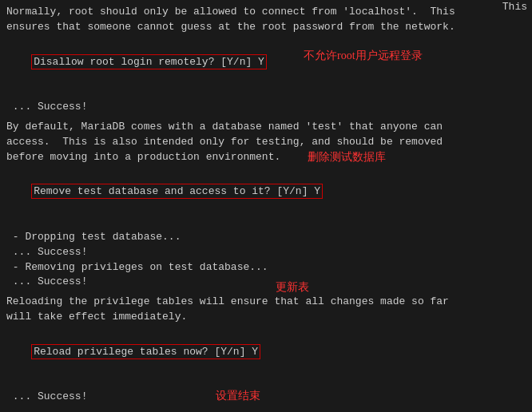 The width and height of the screenshot is (532, 412). Describe the element at coordinates (266, 310) in the screenshot. I see `reload-intro: Reloading the privilege tables will ensu…` at that location.